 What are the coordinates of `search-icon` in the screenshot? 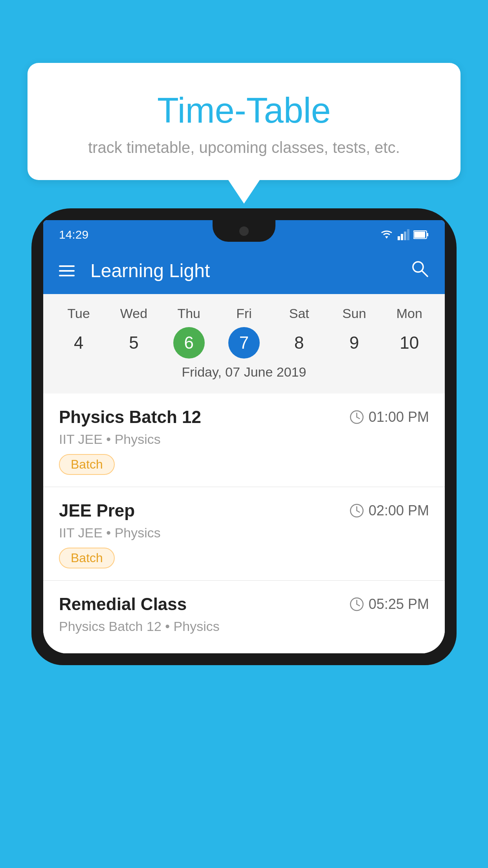 It's located at (420, 270).